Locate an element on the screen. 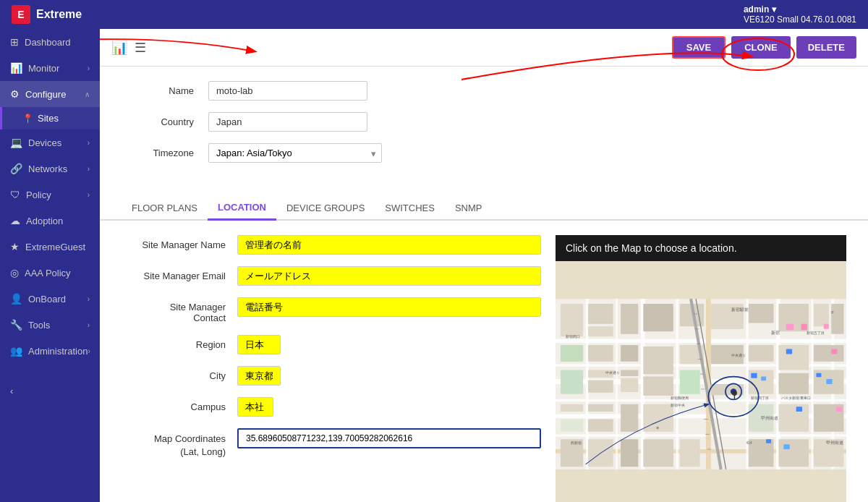 The height and width of the screenshot is (502, 868). chart-icon: 📊 is located at coordinates (119, 48).